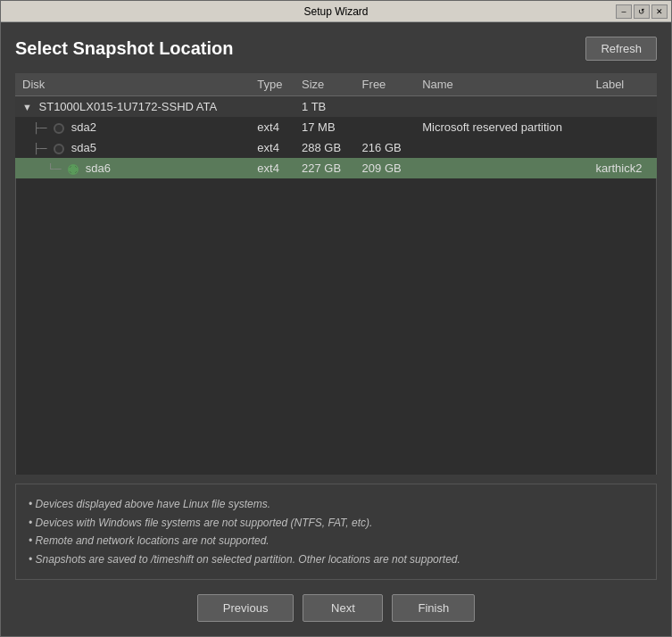 The height and width of the screenshot is (637, 672). Describe the element at coordinates (502, 85) in the screenshot. I see `col-name: Name` at that location.